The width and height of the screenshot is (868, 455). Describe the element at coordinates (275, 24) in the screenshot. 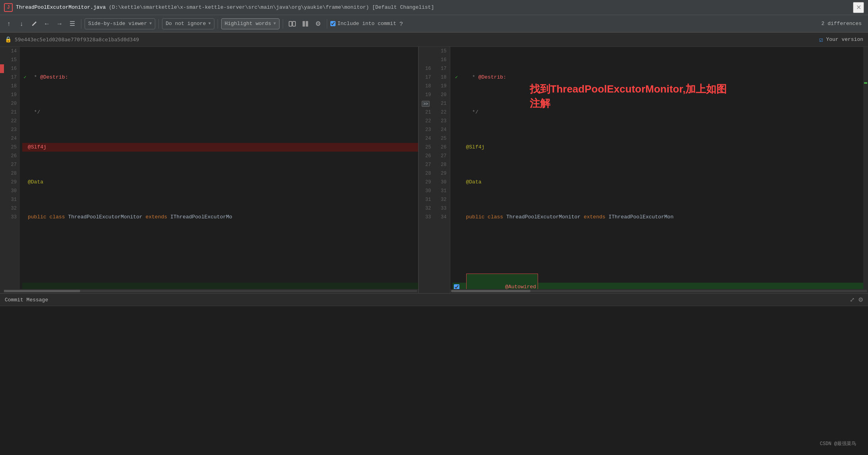

I see `highlight-arrow: ▼` at that location.